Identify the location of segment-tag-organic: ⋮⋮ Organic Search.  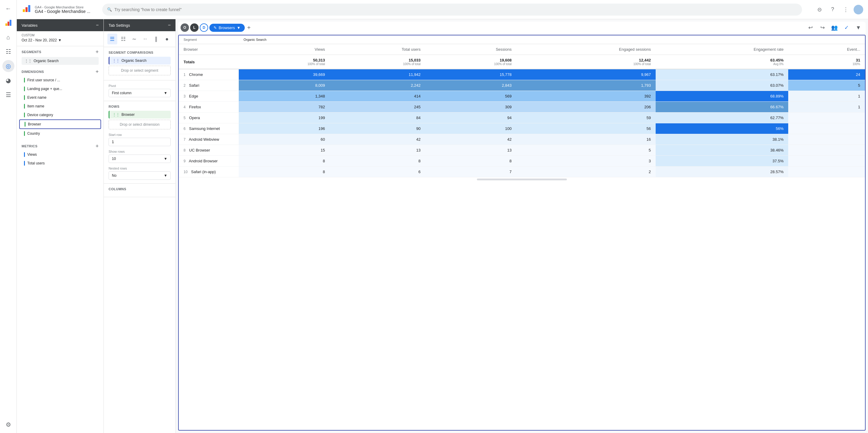
(140, 61).